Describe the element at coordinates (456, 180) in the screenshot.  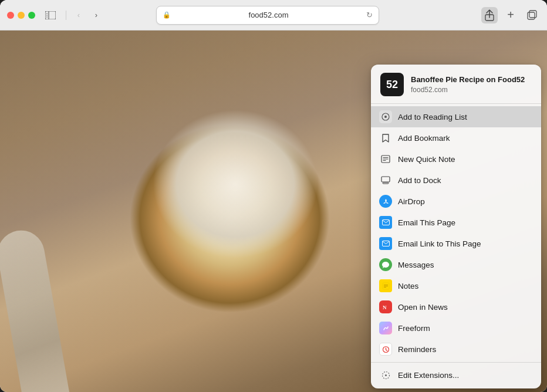
I see `menu-item-dock: Add to Dock` at that location.